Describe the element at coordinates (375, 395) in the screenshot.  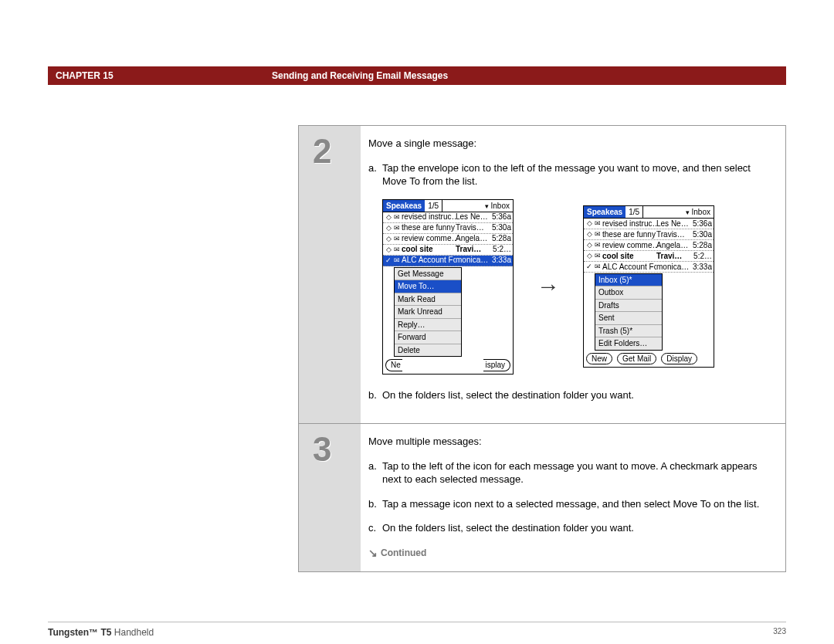
I see `substep-label: b.` at that location.